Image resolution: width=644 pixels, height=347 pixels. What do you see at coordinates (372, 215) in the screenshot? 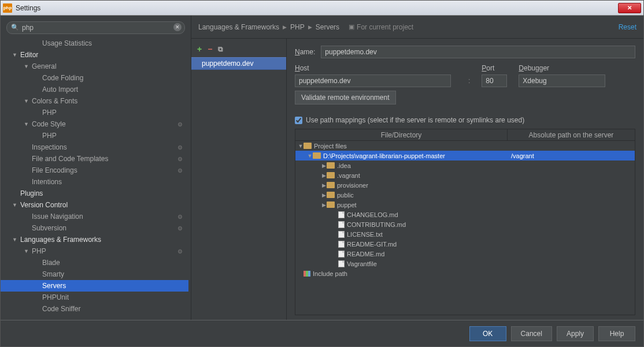
I see `mapping-path-label: CHANGELOG.md` at bounding box center [372, 215].